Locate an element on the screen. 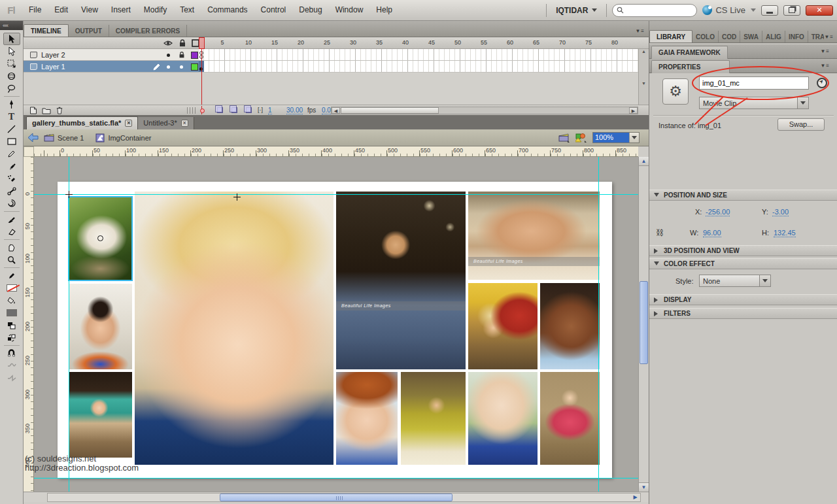 The width and height of the screenshot is (837, 504). edit-scene-button is located at coordinates (564, 137).